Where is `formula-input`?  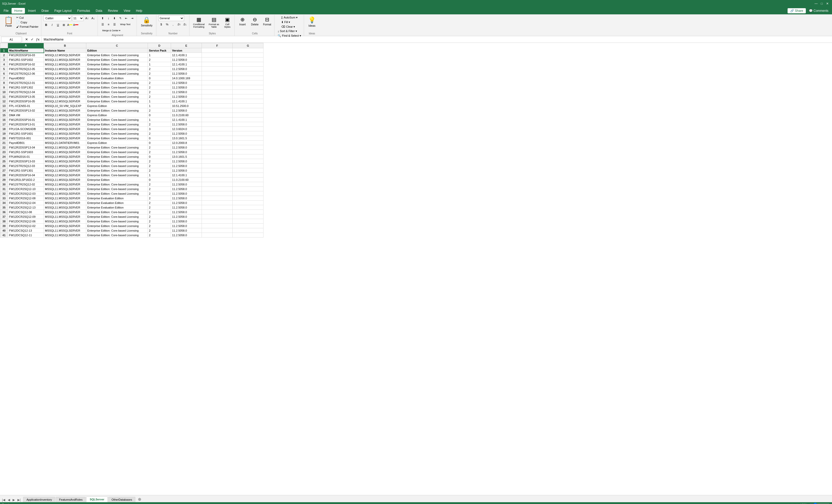
formula-input is located at coordinates (437, 39).